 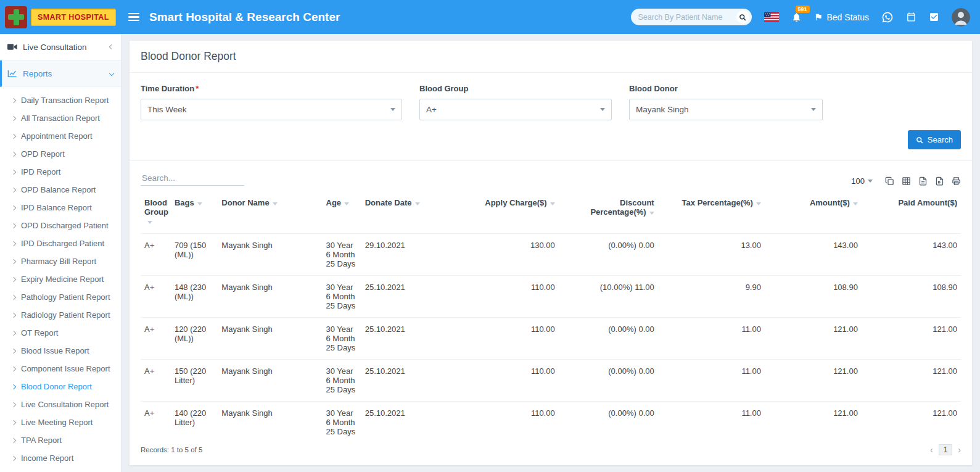 I want to click on copy-export-icon, so click(x=889, y=181).